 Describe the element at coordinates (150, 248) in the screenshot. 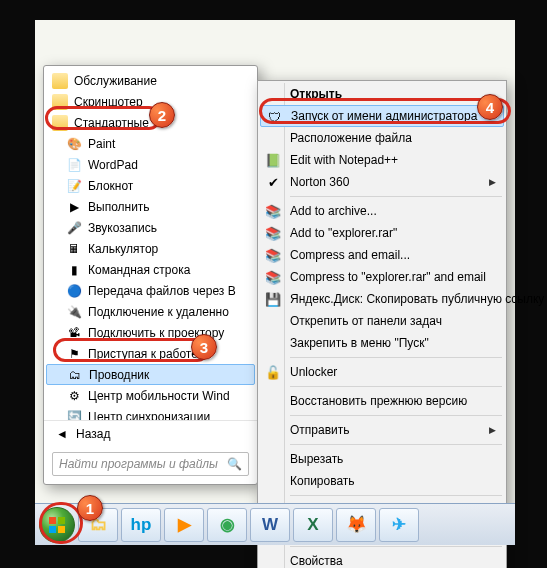

I see `program-item: 🖩Калькулятор` at that location.